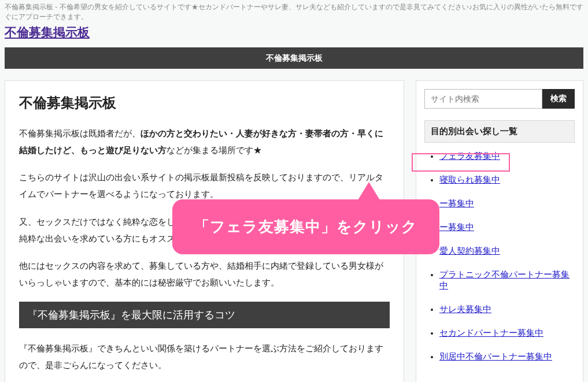  Describe the element at coordinates (469, 180) in the screenshot. I see `category-link: 寝取られ募集中` at that location.